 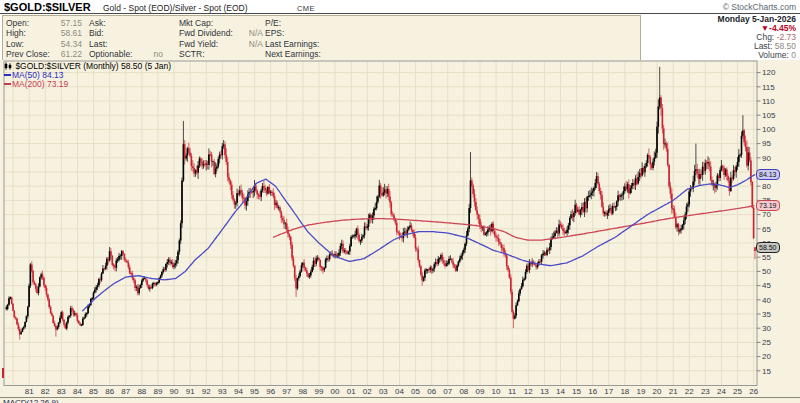 What do you see at coordinates (400, 392) in the screenshot?
I see `x-axis-label: 04` at bounding box center [400, 392].